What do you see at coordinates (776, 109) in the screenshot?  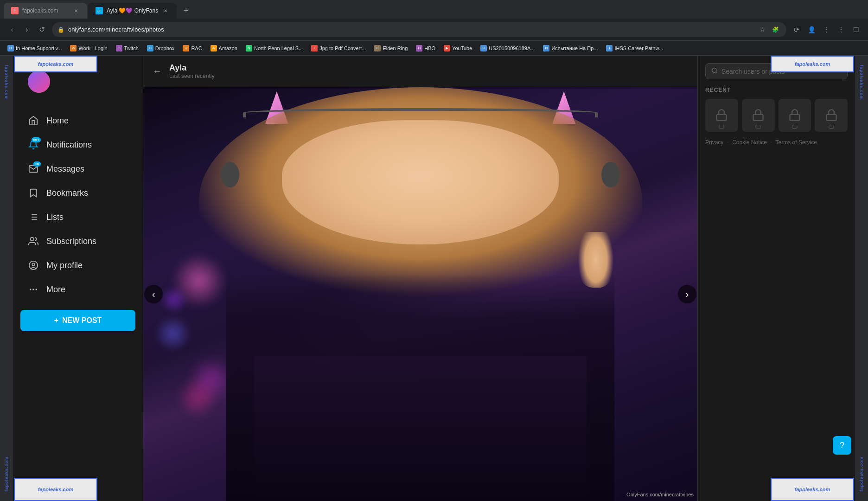 I see `recent-section: RECENT` at bounding box center [776, 109].